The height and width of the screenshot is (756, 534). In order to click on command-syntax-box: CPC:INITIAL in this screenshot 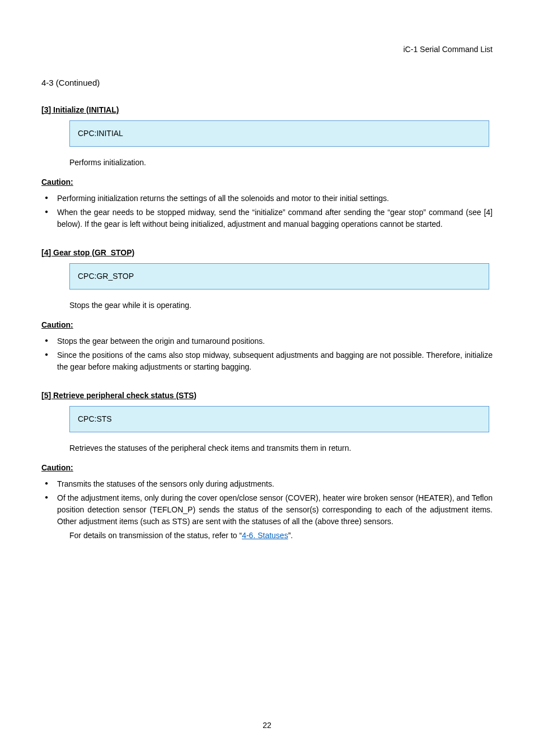, I will do `click(279, 133)`.